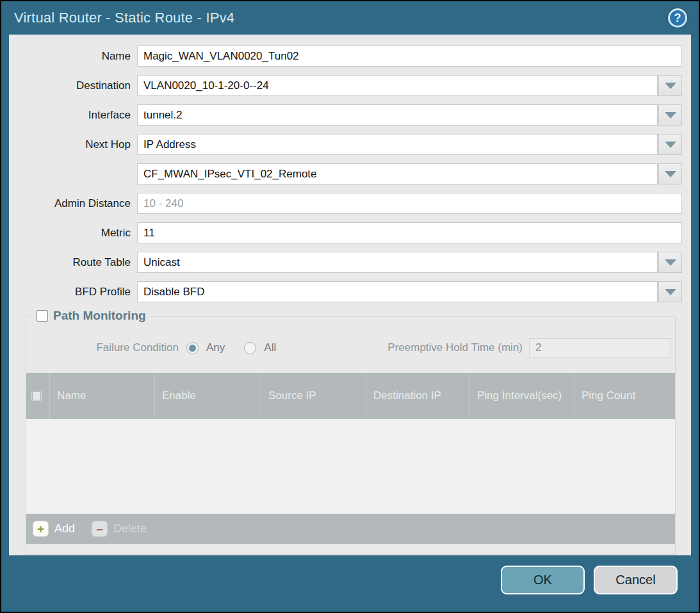 Image resolution: width=700 pixels, height=613 pixels. Describe the element at coordinates (635, 580) in the screenshot. I see `cancel-button: Cancel` at that location.